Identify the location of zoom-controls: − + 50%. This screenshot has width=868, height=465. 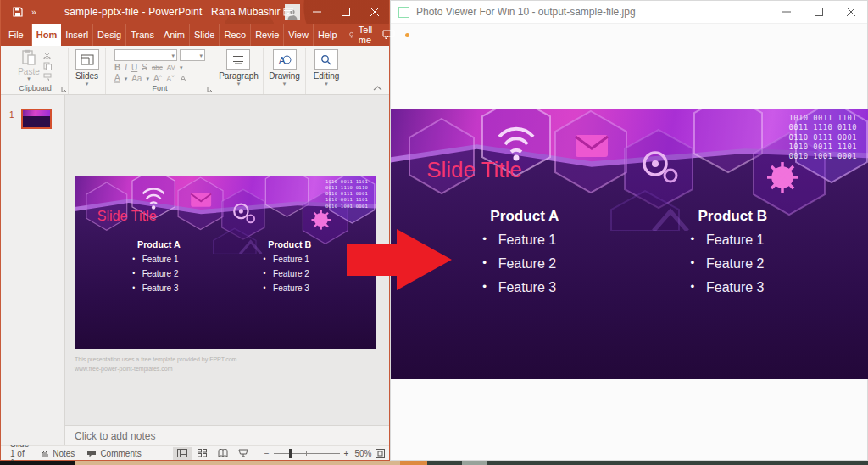
(326, 453).